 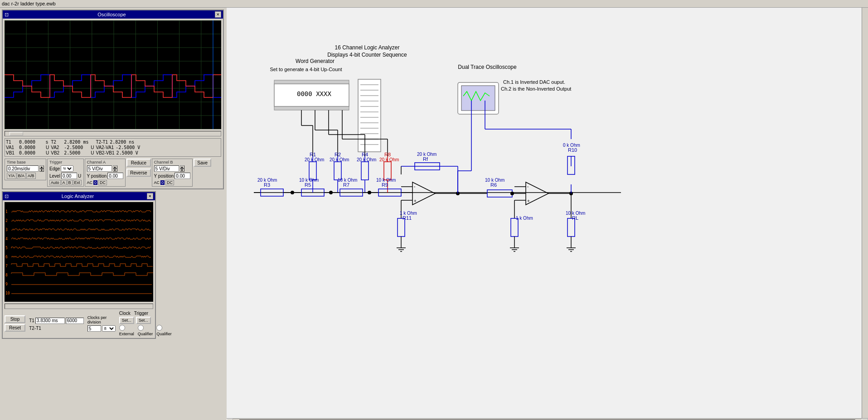 I want to click on r10-label: R10, so click(x=572, y=150).